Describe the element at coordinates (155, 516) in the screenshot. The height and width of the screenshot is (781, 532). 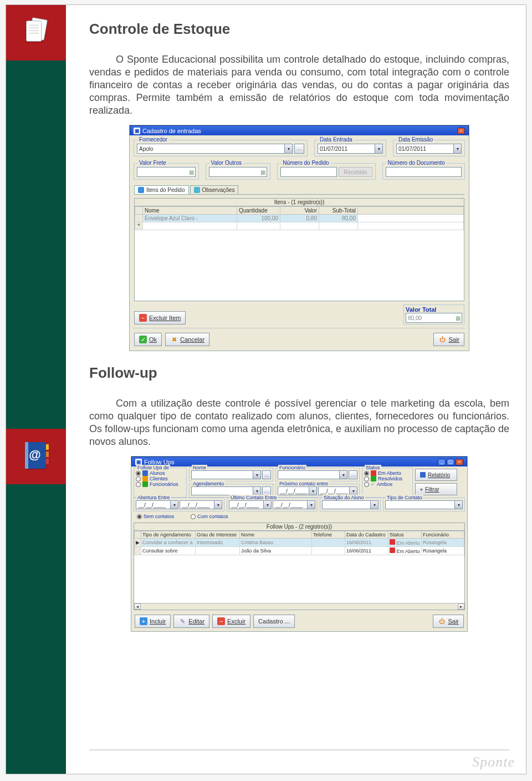
I see `radio-sem-contatos: Sem contatos` at that location.